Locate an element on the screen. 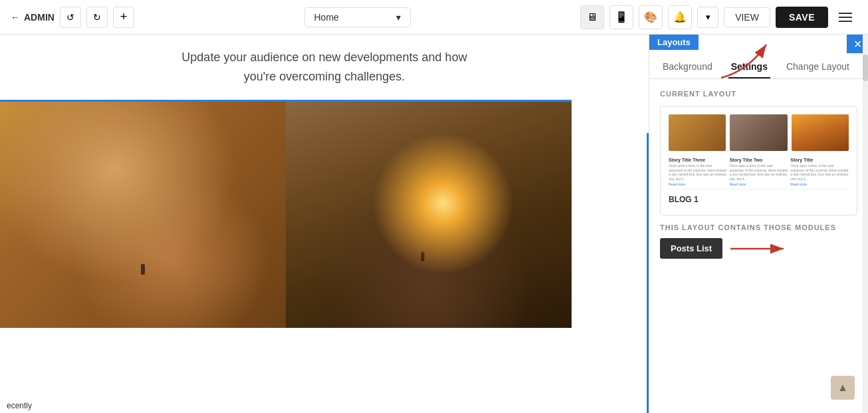 This screenshot has width=868, height=413. tab-background: Background is located at coordinates (687, 67).